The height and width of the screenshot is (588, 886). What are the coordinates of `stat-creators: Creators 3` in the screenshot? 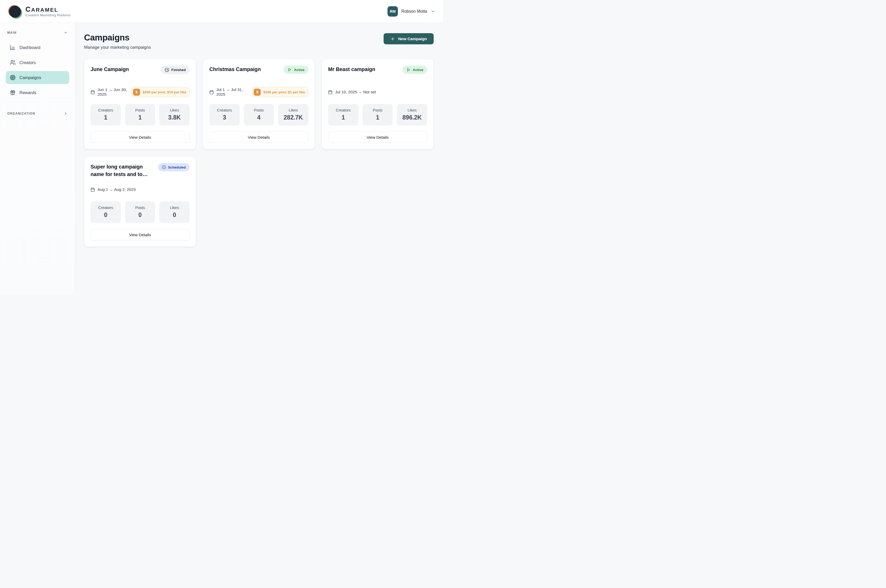 It's located at (224, 115).